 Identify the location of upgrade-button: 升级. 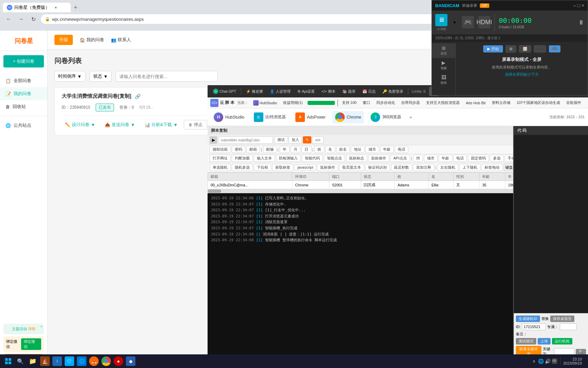
(64, 40).